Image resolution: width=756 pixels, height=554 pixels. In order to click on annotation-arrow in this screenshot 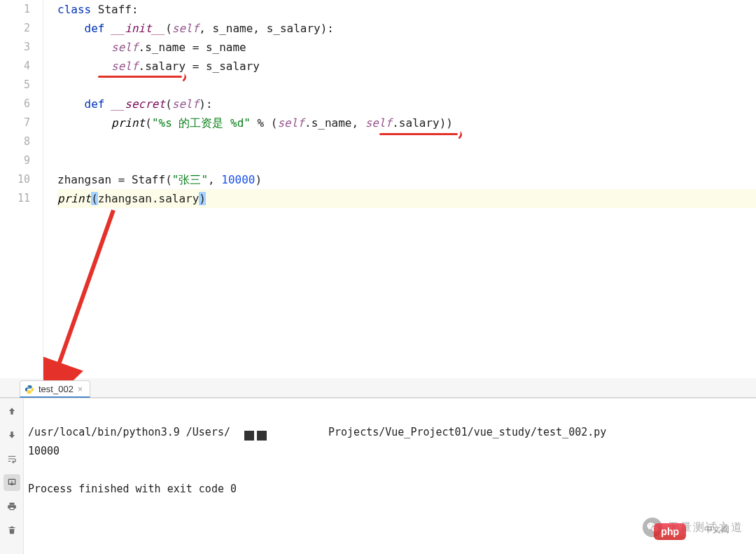, I will do `click(113, 298)`.